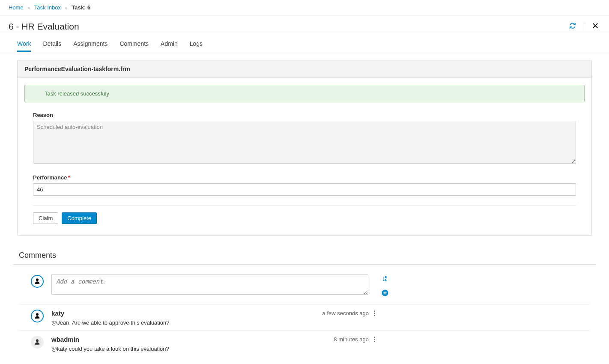 Image resolution: width=609 pixels, height=364 pixels. I want to click on add-comment-button, so click(385, 294).